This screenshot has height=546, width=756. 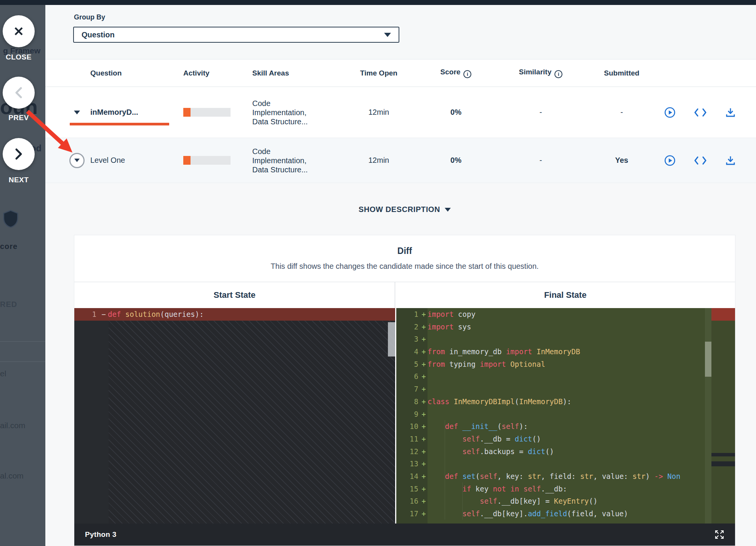 What do you see at coordinates (235, 295) in the screenshot?
I see `start-state-header: Start State` at bounding box center [235, 295].